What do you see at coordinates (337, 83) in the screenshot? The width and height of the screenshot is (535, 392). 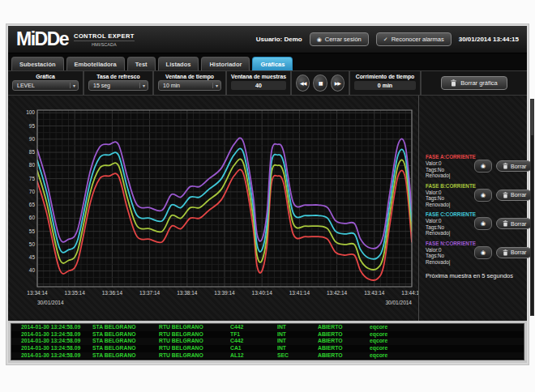 I see `forward-icon: ▶▶` at bounding box center [337, 83].